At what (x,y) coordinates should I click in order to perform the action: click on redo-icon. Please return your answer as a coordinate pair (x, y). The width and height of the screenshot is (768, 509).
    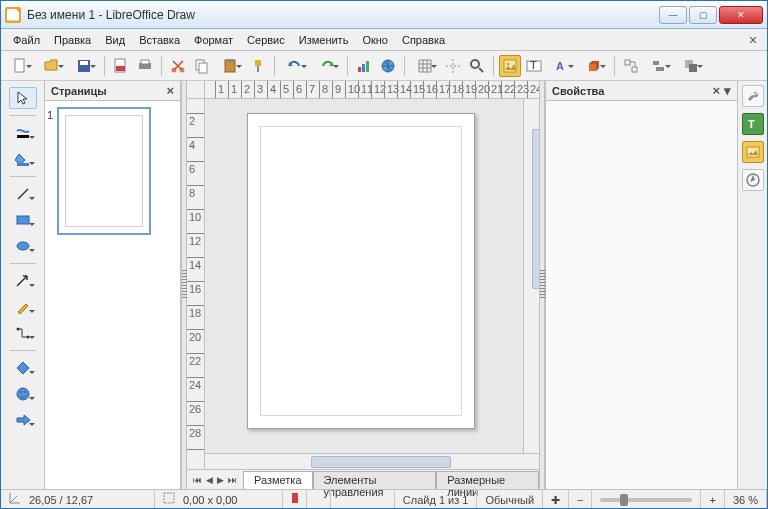
    Looking at the image, I should click on (327, 66).